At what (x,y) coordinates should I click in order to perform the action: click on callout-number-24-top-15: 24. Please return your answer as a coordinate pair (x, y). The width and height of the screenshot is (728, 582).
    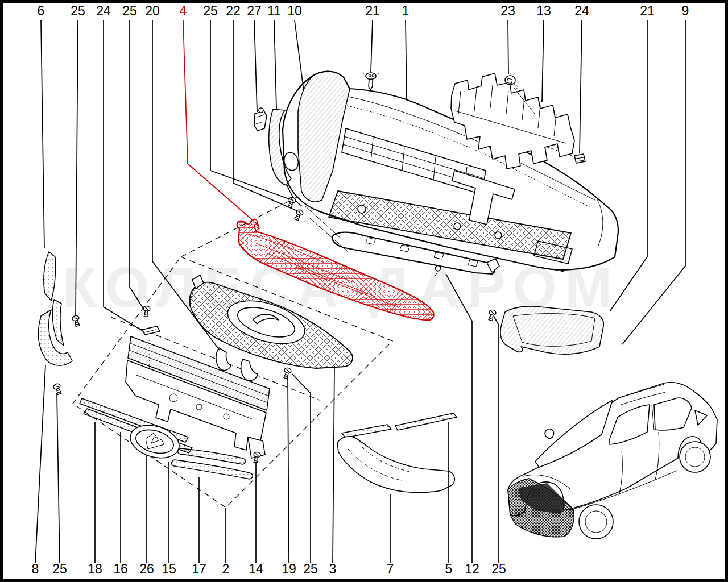
    Looking at the image, I should click on (582, 11).